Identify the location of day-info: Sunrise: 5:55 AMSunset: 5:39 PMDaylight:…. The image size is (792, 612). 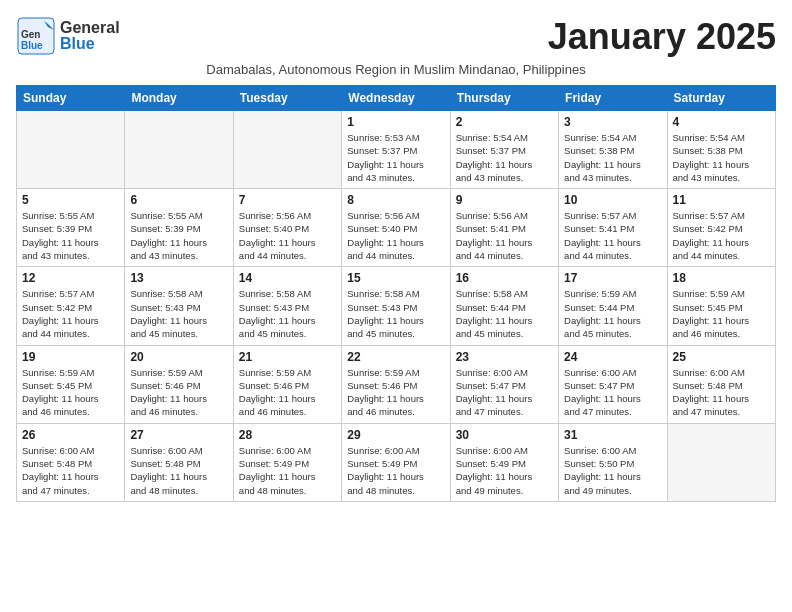
(178, 236).